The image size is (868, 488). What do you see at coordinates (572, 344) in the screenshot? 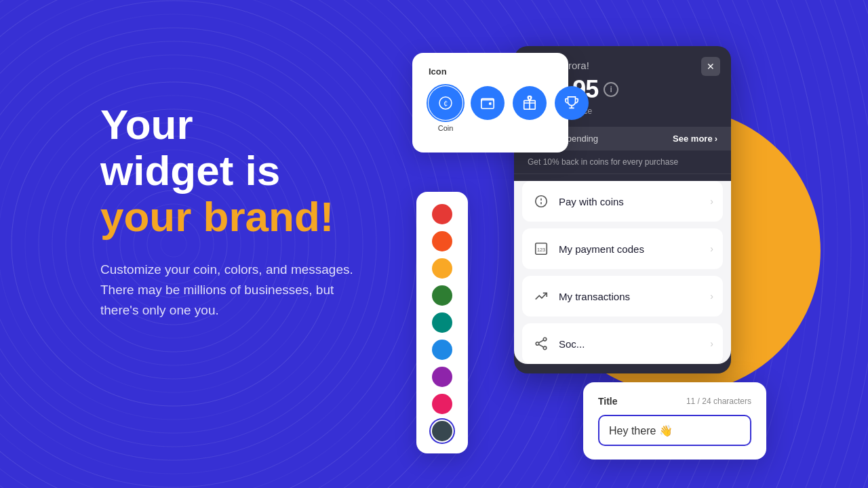
I see `social-label: Soc...` at bounding box center [572, 344].